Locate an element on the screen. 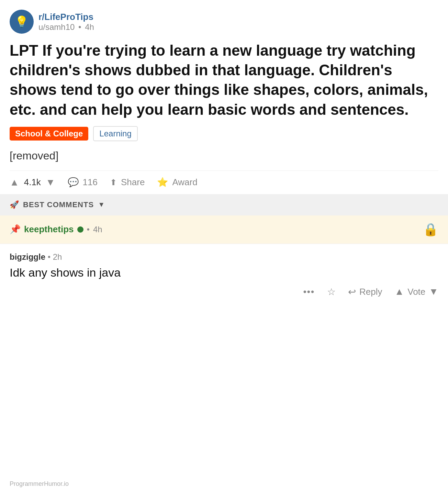  post-author-time: u/samh10 • 4h is located at coordinates (66, 27).